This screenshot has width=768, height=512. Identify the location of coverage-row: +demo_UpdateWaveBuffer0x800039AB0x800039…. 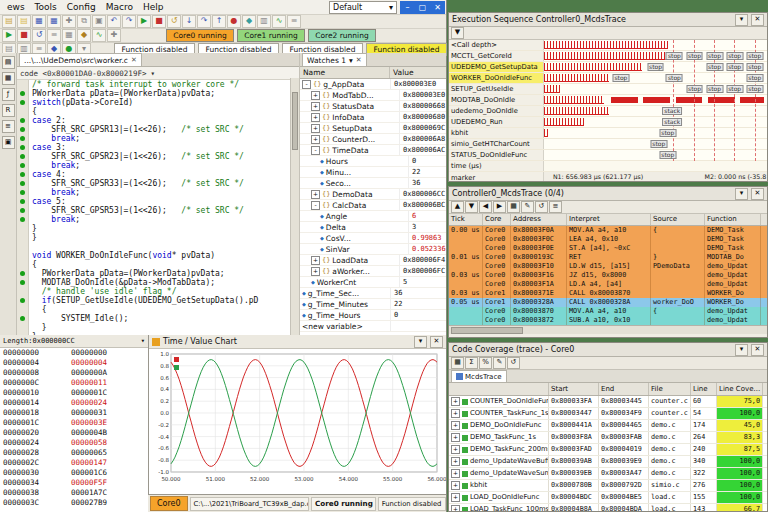
(608, 462).